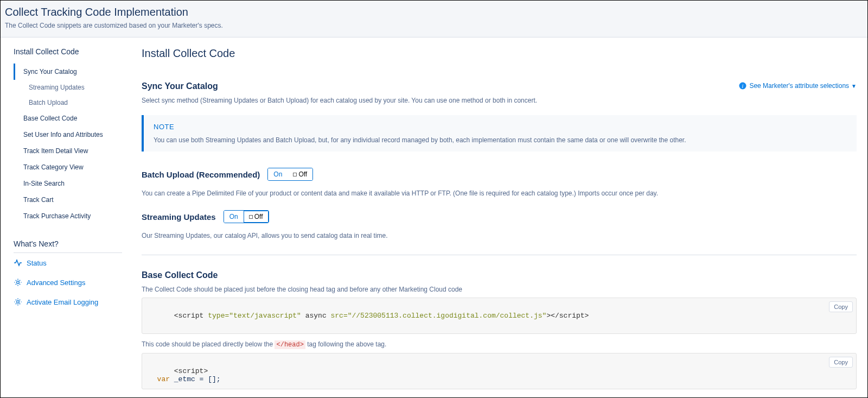 The image size is (868, 398). I want to click on batch-heading: Batch Upload (Recommended), so click(201, 175).